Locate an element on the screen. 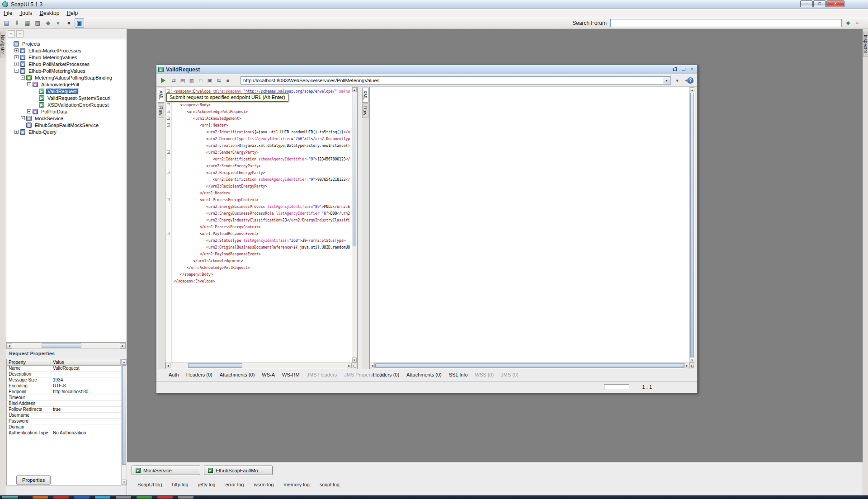 This screenshot has width=868, height=499. cancel-request-icon: ■ is located at coordinates (228, 80).